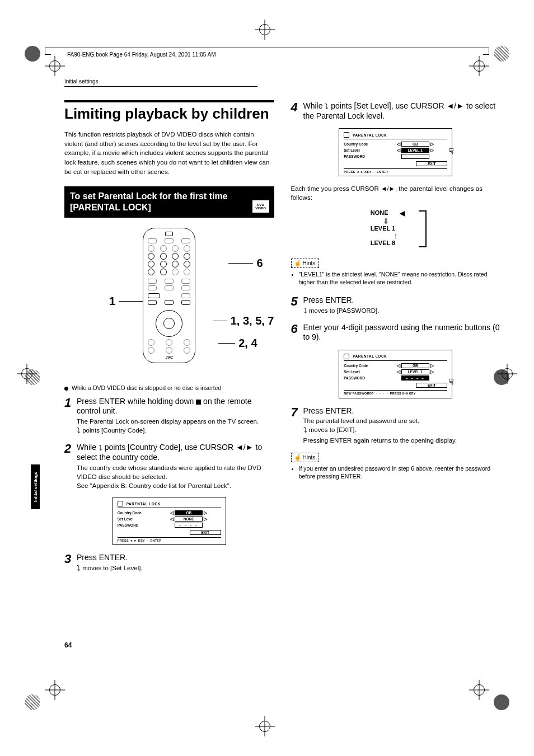  Describe the element at coordinates (176, 569) in the screenshot. I see `step-3-body1: ⤵ moves to [Set Level].` at that location.